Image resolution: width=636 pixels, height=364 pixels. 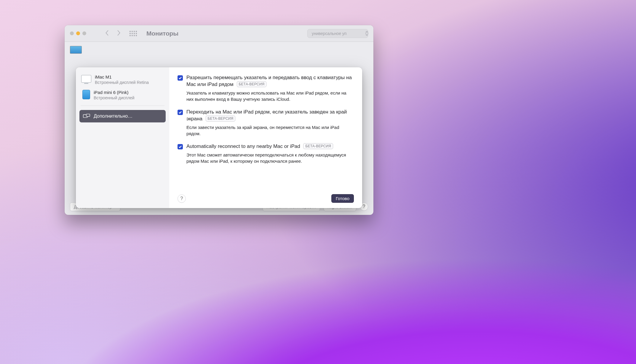 What do you see at coordinates (266, 123) in the screenshot?
I see `option-push-through-edge: Переходить на Mac или iPad рядом, если у…` at bounding box center [266, 123].